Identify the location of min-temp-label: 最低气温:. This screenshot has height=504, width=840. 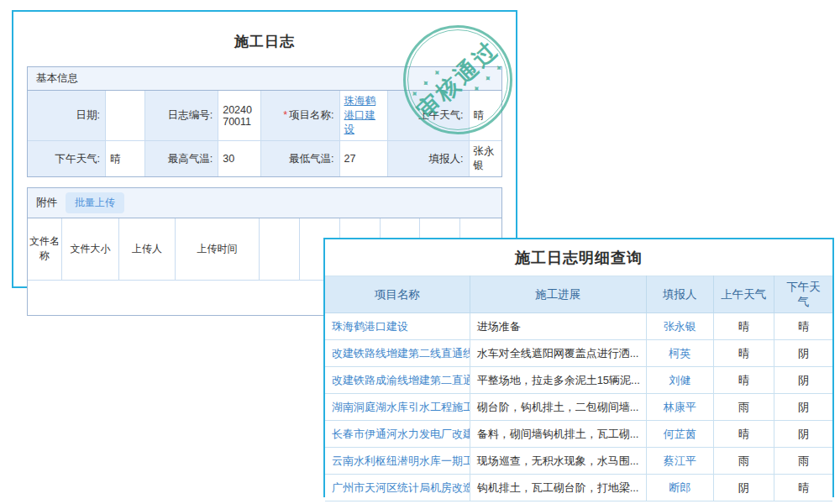
(300, 160).